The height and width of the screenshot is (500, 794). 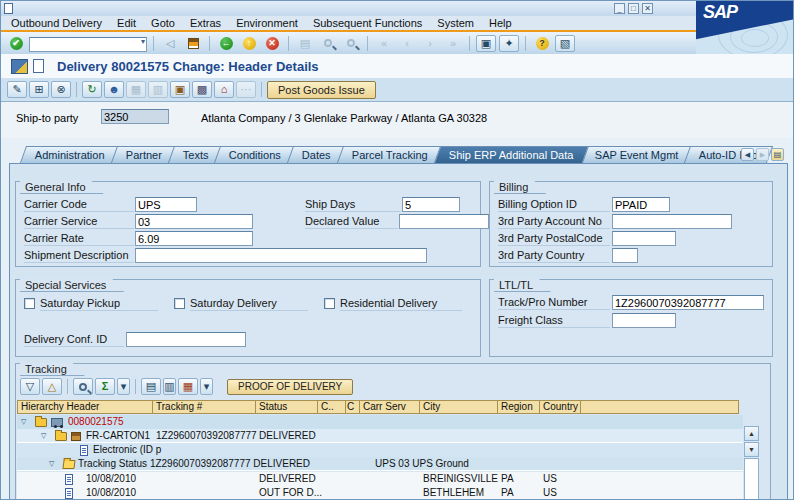 I want to click on help-button: ?, so click(x=542, y=44).